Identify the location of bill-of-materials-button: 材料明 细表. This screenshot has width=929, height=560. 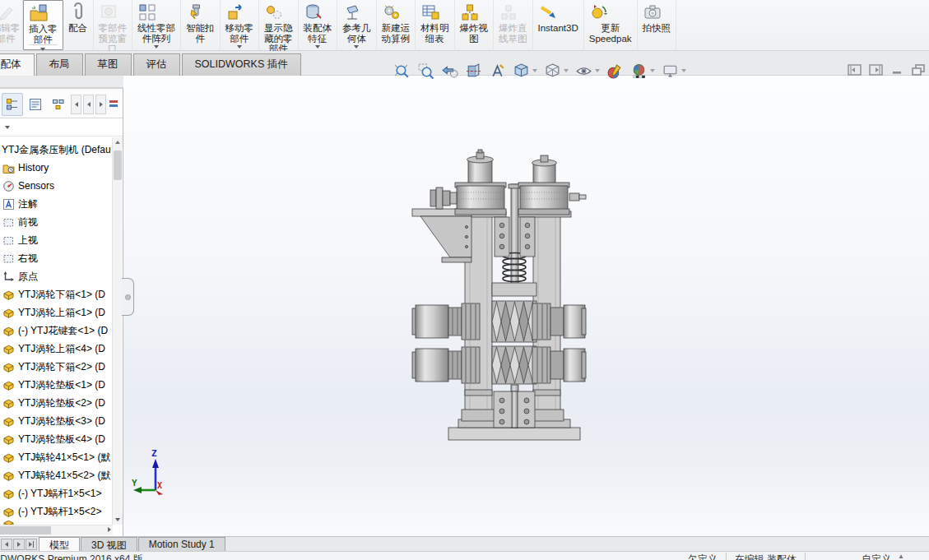
(435, 25).